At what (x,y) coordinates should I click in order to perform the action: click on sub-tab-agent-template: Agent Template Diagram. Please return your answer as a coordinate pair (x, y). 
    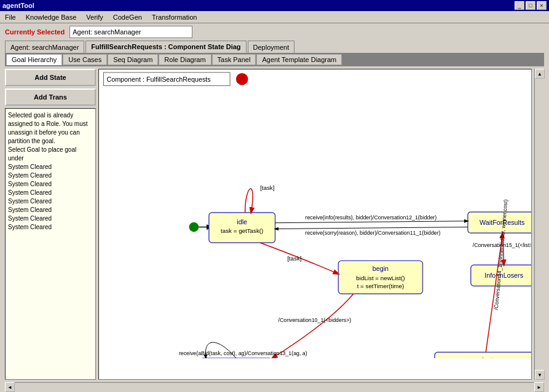
    Looking at the image, I should click on (299, 60).